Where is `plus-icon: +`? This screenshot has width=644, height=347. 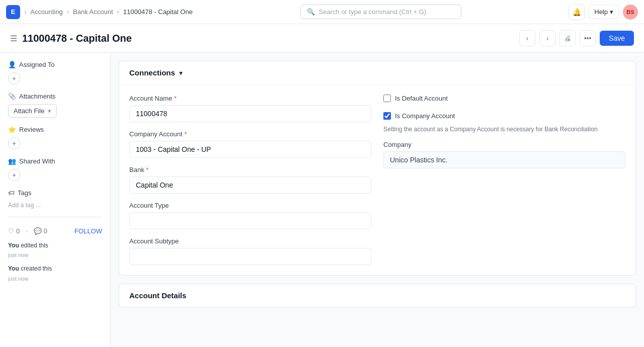
plus-icon: + is located at coordinates (49, 111).